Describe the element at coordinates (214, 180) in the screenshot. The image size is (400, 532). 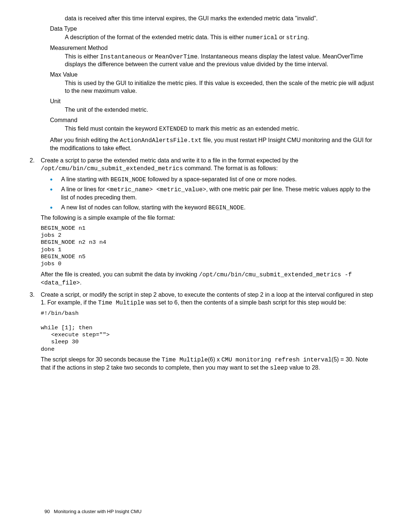
I see `bullet-item: • A line starting with BEGIN_NODE follow…` at that location.